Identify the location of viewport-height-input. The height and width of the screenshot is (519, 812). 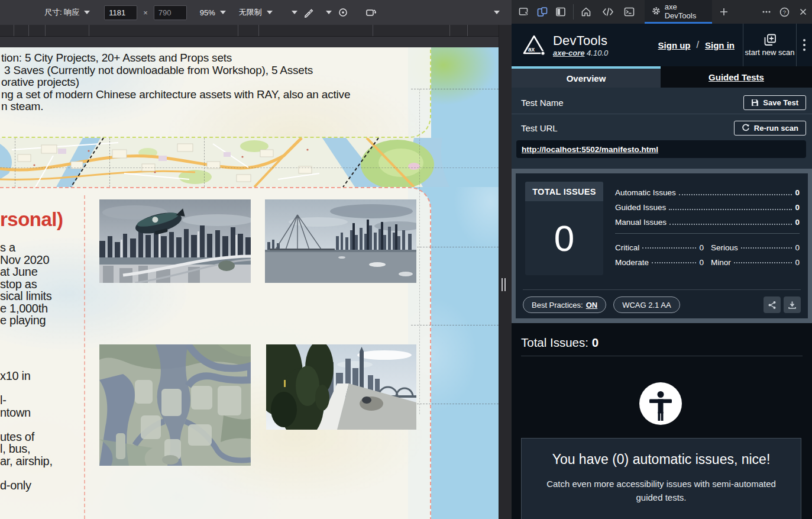
(170, 13).